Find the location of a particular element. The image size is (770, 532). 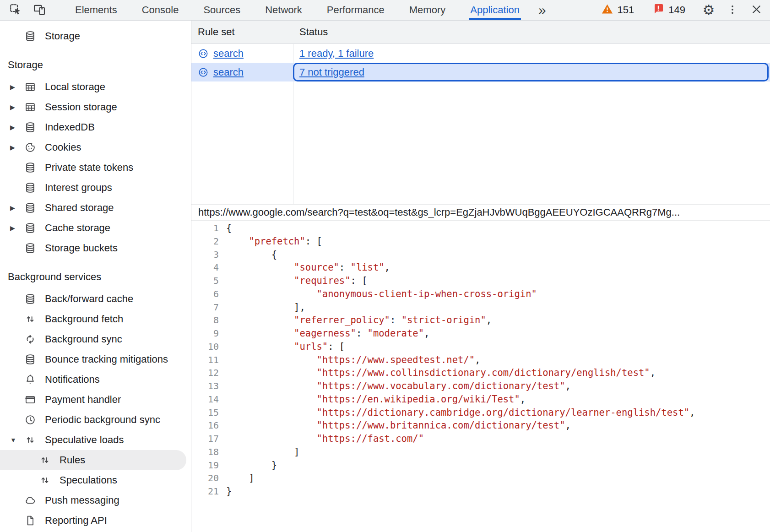

json-string-token: "moderate" is located at coordinates (396, 333).